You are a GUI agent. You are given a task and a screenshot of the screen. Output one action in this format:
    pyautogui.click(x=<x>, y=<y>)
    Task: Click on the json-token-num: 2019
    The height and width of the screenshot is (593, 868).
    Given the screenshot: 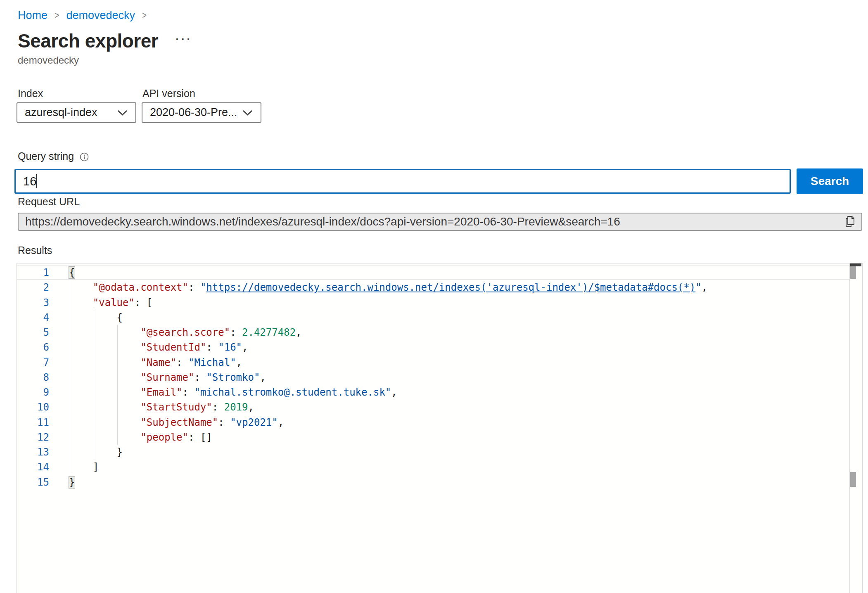 What is the action you would take?
    pyautogui.click(x=236, y=407)
    